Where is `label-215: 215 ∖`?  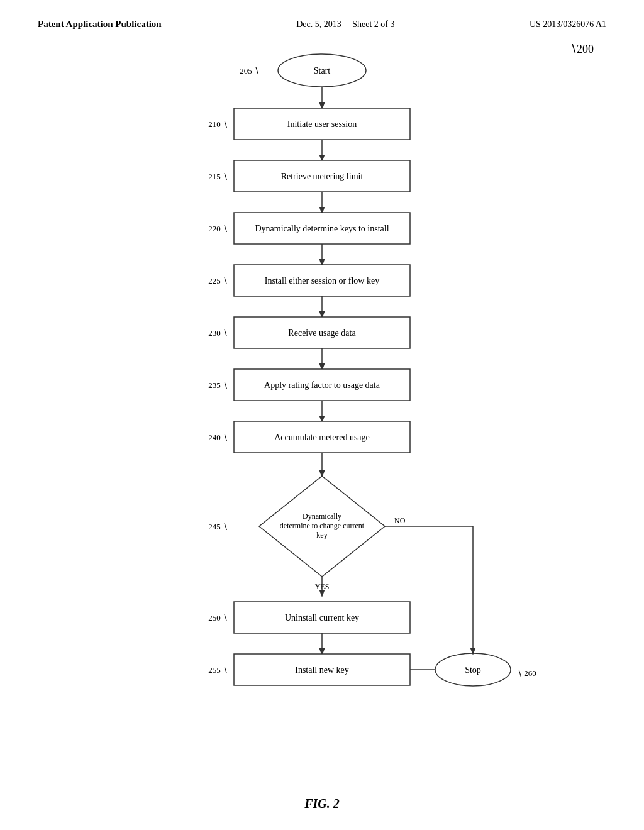
label-215: 215 ∖ is located at coordinates (218, 176).